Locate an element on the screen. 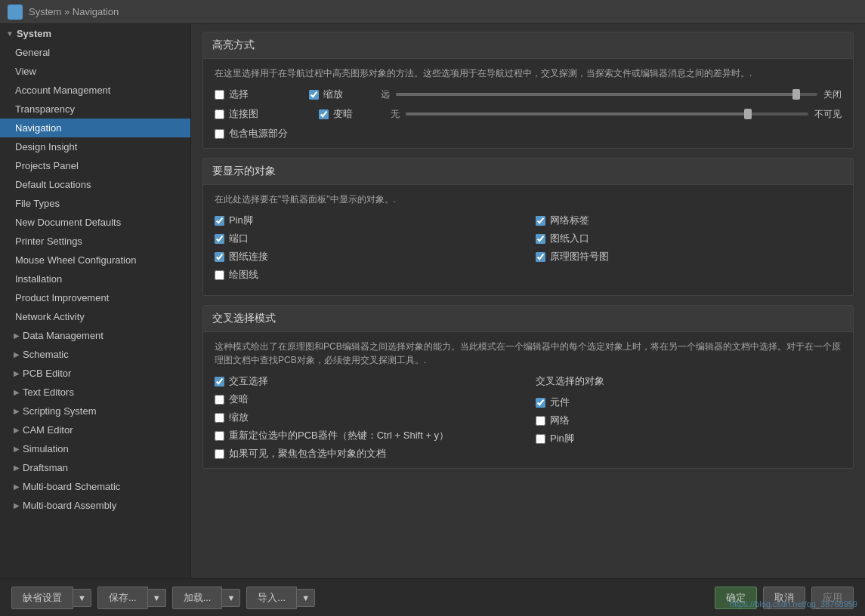  checkbox-port-input is located at coordinates (219, 239).